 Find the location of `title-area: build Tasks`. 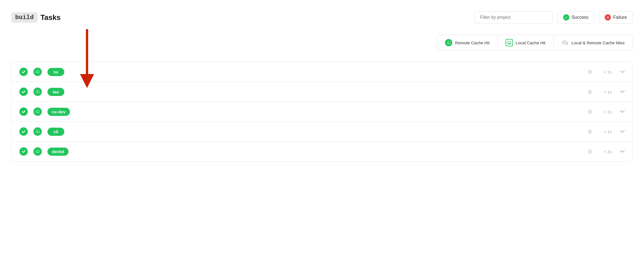

title-area: build Tasks is located at coordinates (36, 17).